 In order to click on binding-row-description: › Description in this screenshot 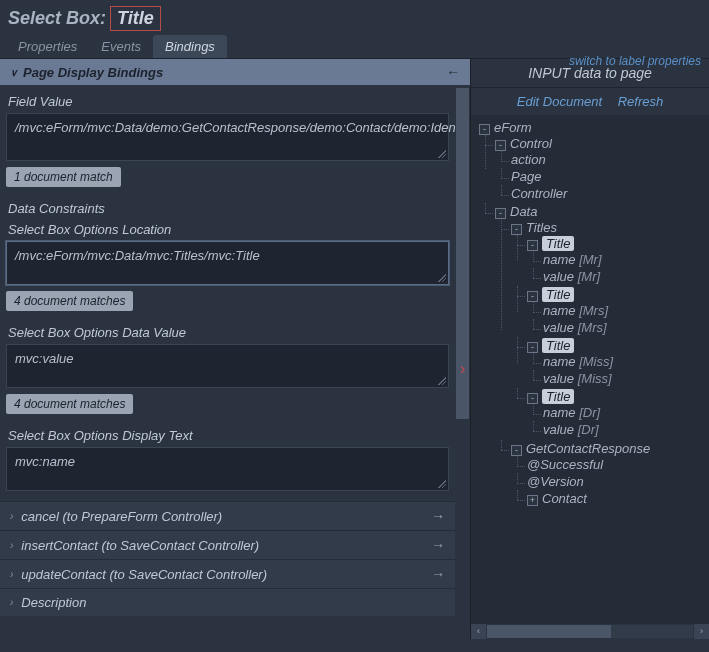, I will do `click(228, 602)`.